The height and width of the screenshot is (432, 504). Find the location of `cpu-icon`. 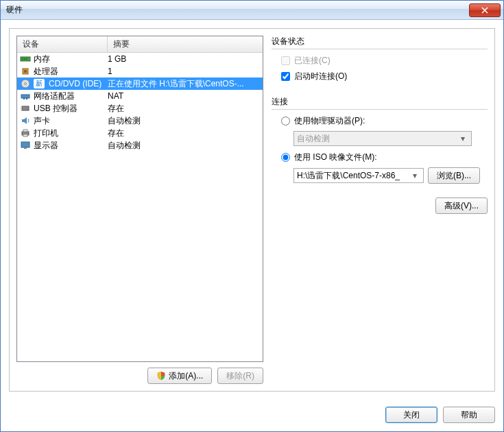

cpu-icon is located at coordinates (25, 71).